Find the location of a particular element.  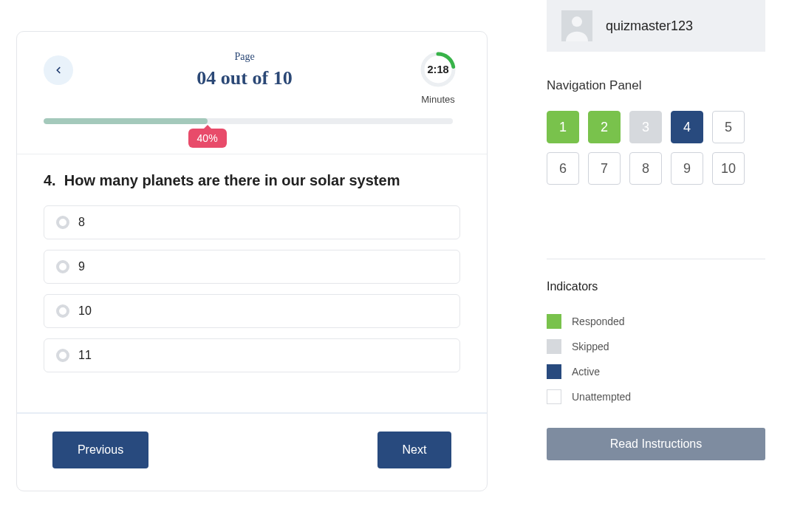

option: 10 is located at coordinates (252, 311).